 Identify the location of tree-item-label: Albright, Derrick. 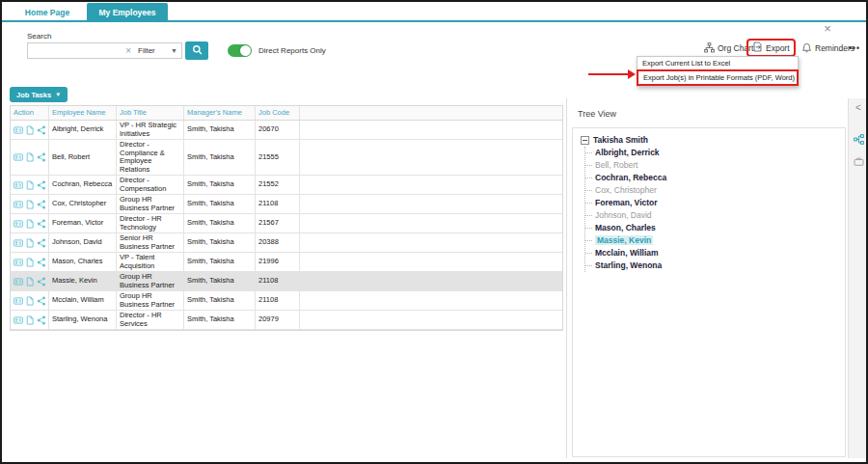
(627, 152).